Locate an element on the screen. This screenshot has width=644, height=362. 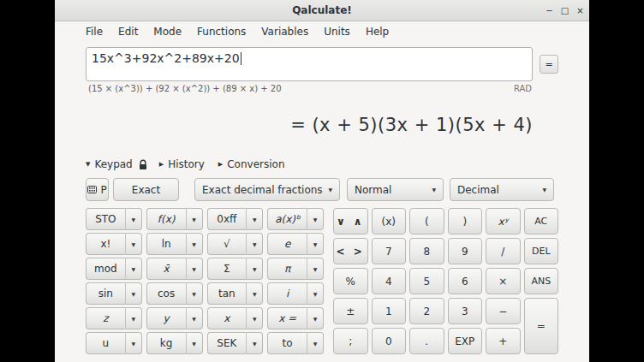
menu-edit: Edit is located at coordinates (128, 32).